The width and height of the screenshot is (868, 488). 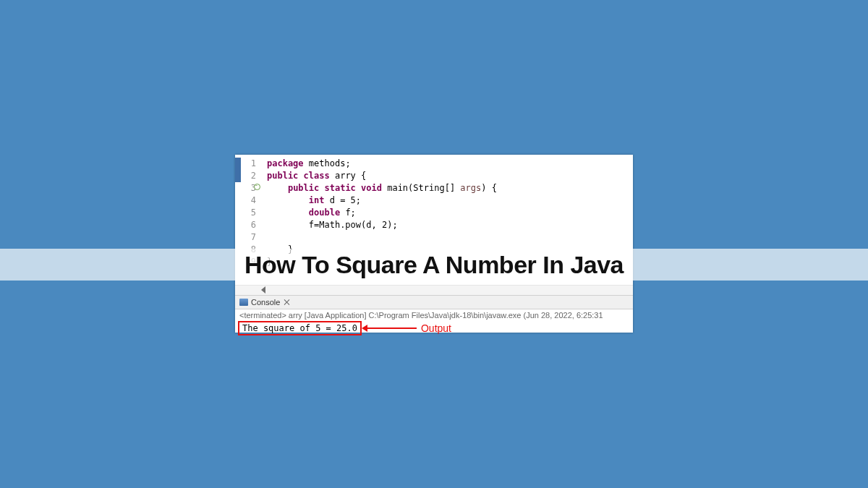 What do you see at coordinates (434, 315) in the screenshot?
I see `console-process-info: <terminated> arry [Java Application] C:\…` at bounding box center [434, 315].